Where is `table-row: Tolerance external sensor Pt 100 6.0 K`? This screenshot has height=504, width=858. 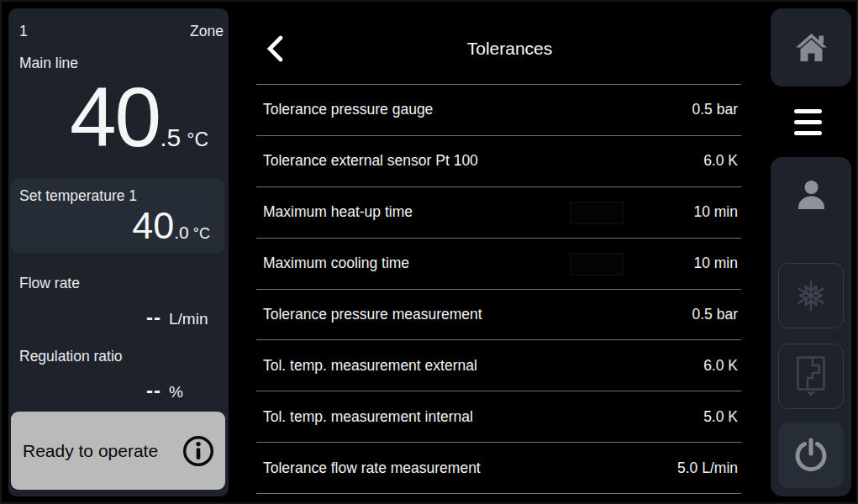 table-row: Tolerance external sensor Pt 100 6.0 K is located at coordinates (499, 161).